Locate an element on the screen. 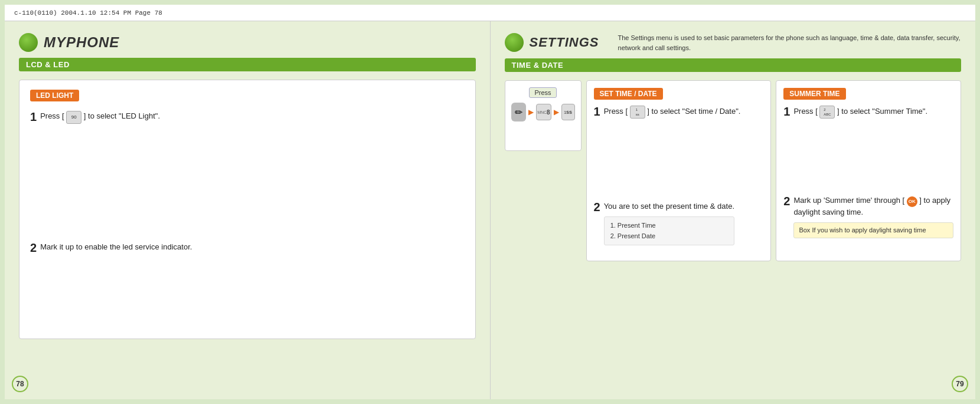  settings-brand-row: SETTINGS is located at coordinates (552, 42).